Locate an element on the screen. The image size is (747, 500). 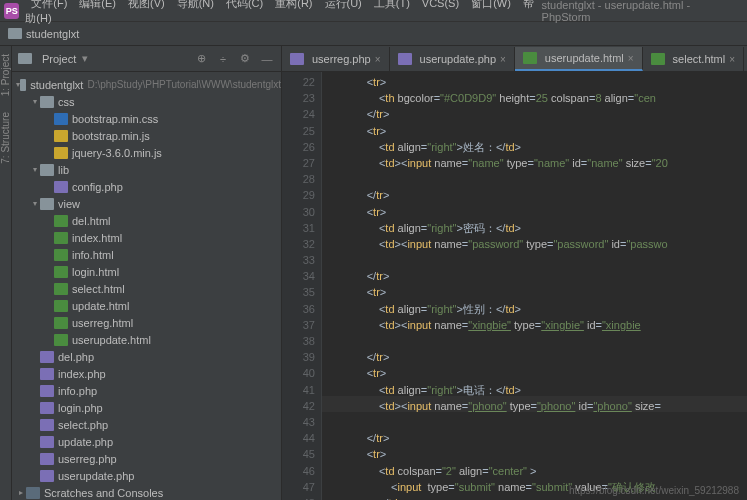
tree-row: select.php is located at coordinates (146, 424).